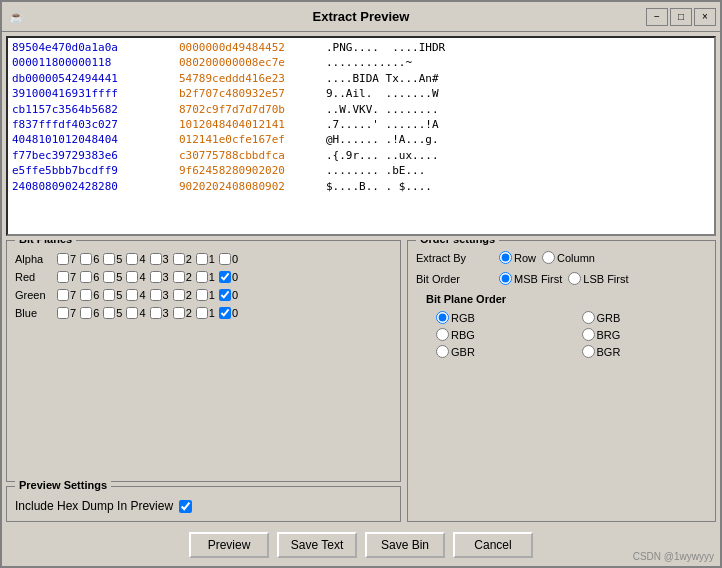 This screenshot has width=722, height=568. Describe the element at coordinates (189, 295) in the screenshot. I see `bit-label-green-2: 2` at that location.